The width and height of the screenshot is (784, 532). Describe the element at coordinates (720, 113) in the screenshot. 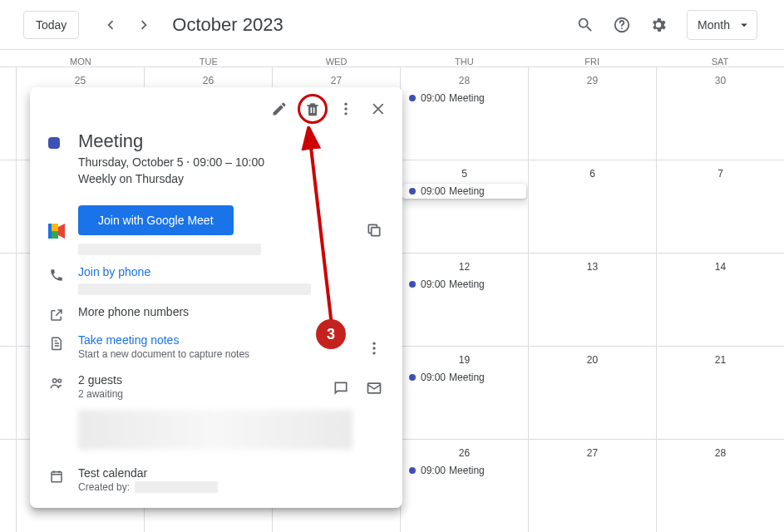

I see `day-cell: 30` at that location.